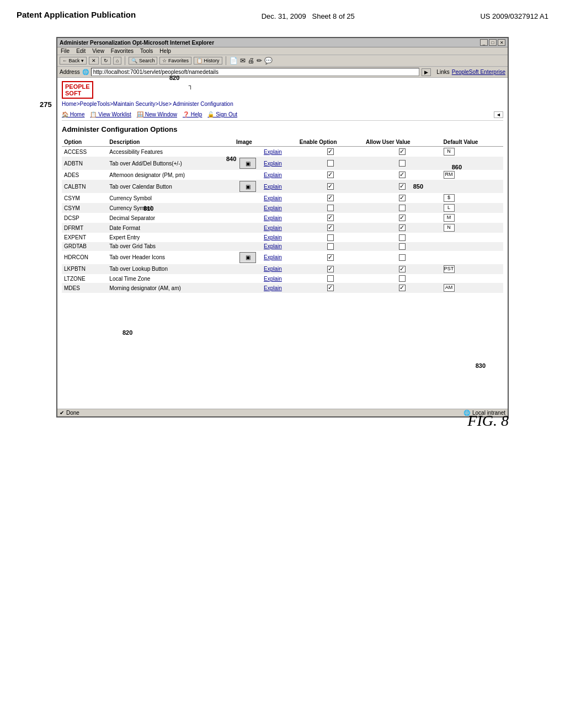  Describe the element at coordinates (175, 61) in the screenshot. I see `favorites-button: ☆ Favorites` at that location.